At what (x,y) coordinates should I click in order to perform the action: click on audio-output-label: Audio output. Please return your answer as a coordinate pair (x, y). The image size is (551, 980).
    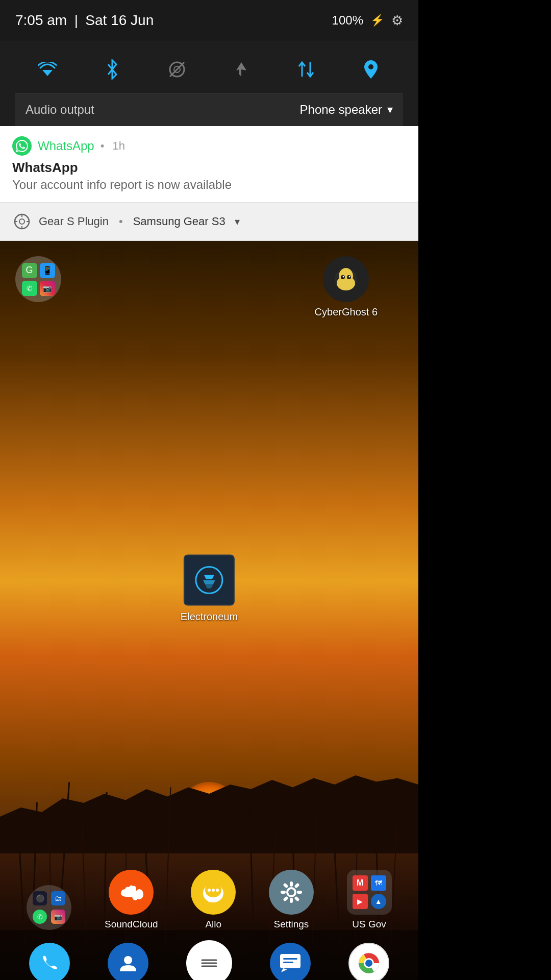
    Looking at the image, I should click on (60, 110).